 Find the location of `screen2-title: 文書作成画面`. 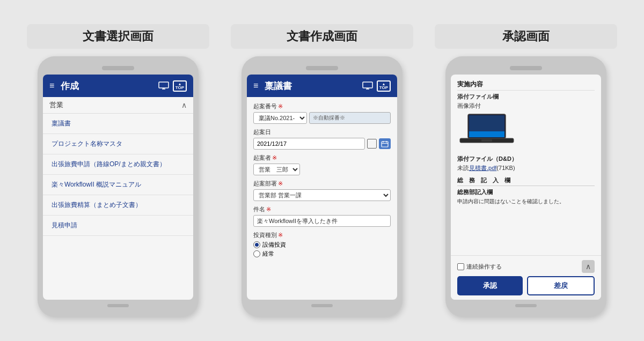

screen2-title: 文書作成画面 is located at coordinates (322, 36).